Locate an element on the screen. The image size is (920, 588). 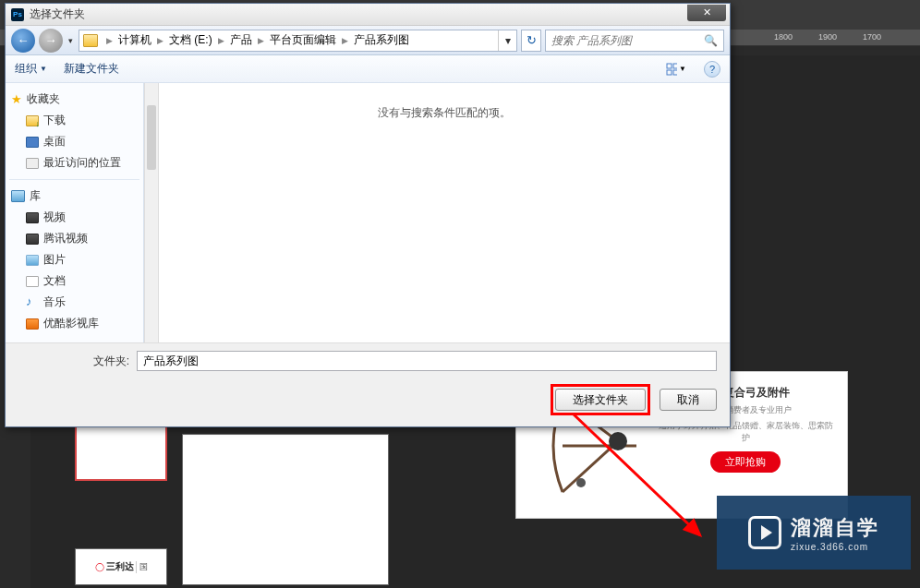
tencent-icon is located at coordinates (32, 239).